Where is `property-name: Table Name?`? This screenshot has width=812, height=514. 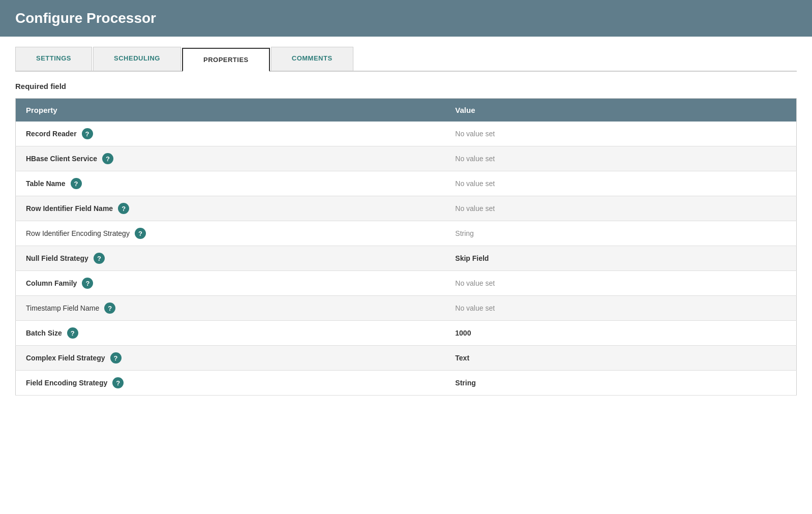
property-name: Table Name? is located at coordinates (191, 184).